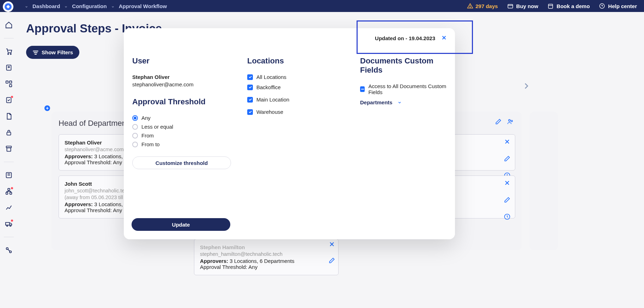 The image size is (644, 308). I want to click on breadcrumb: ⌄ Dashboard ⌄ Configuration ⌄ Approval W…, so click(96, 6).